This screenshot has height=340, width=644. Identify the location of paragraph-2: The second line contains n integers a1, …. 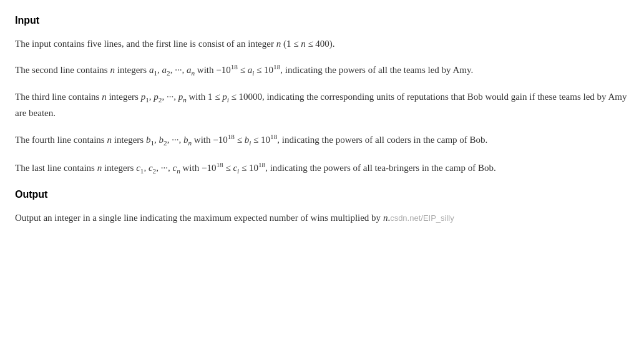
(322, 70).